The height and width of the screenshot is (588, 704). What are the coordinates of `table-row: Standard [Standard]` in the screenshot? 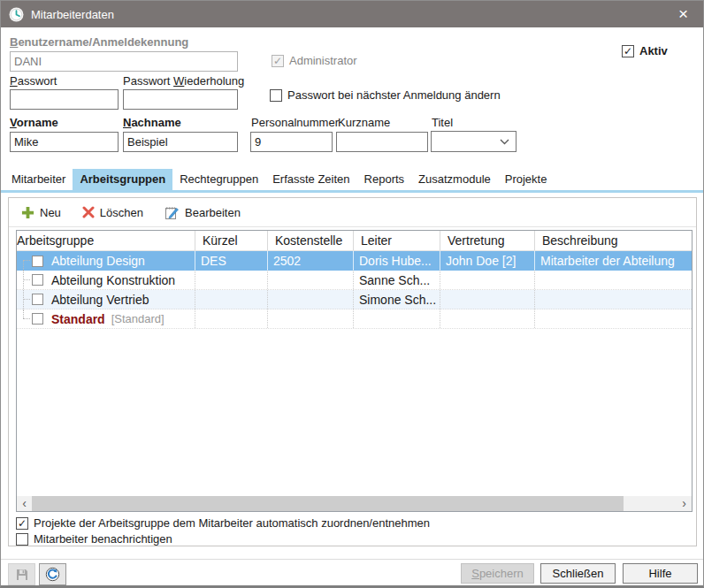 It's located at (354, 319).